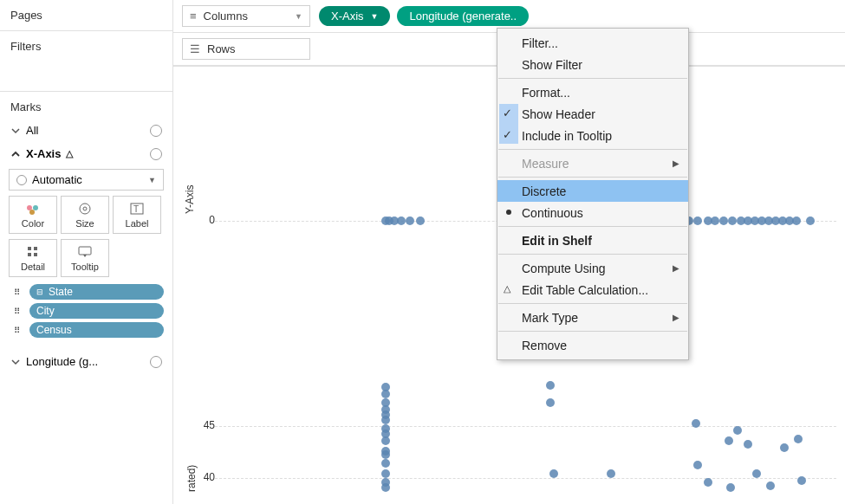 This screenshot has height=504, width=845. I want to click on chevron-down-icon, so click(16, 131).